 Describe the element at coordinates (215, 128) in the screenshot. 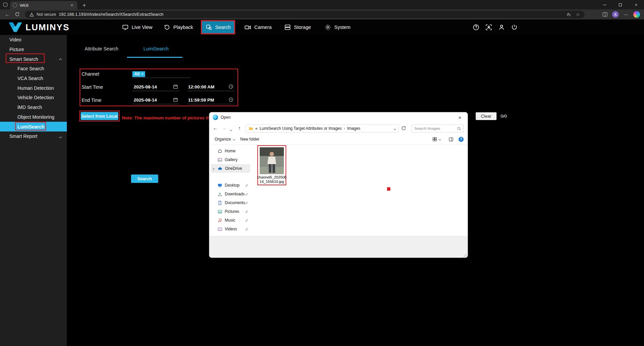

I see `nav-back-icon: ←` at that location.